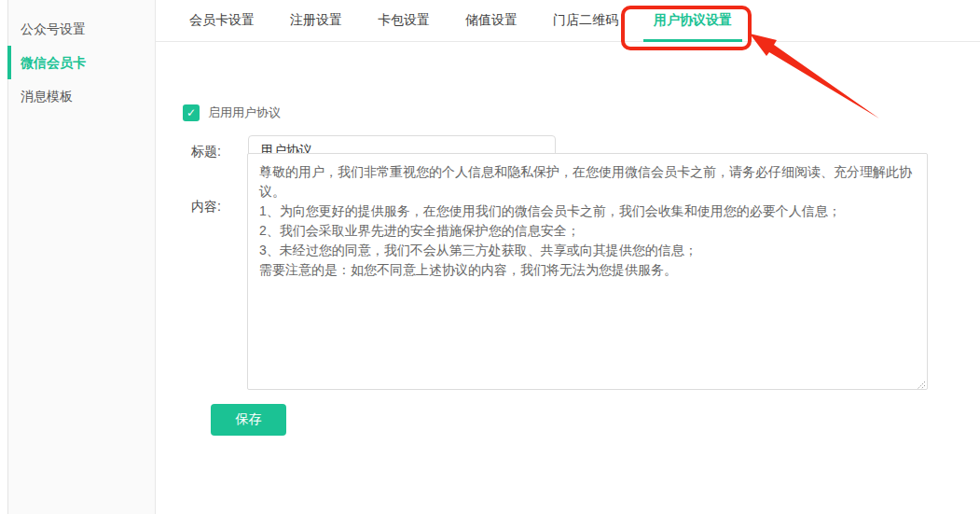 Image resolution: width=980 pixels, height=514 pixels. I want to click on sidebar-item-label: 消息模板, so click(47, 96).